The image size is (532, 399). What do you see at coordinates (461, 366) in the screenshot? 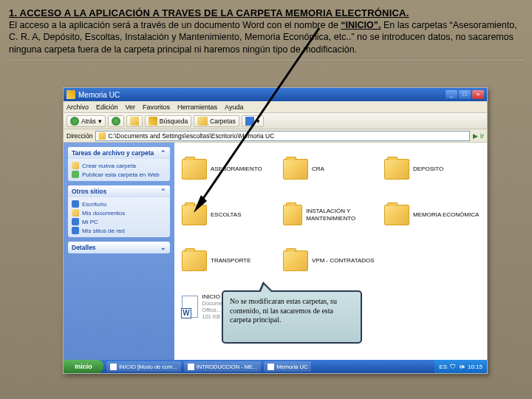
I see `system-tray: ES🛡🕪10:15` at bounding box center [461, 366].